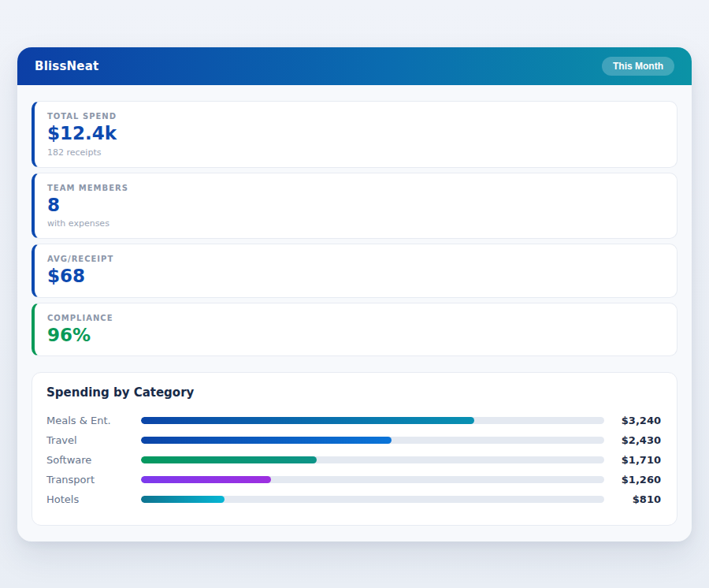  Describe the element at coordinates (354, 117) in the screenshot. I see `stat-label: TOTAL SPEND` at that location.